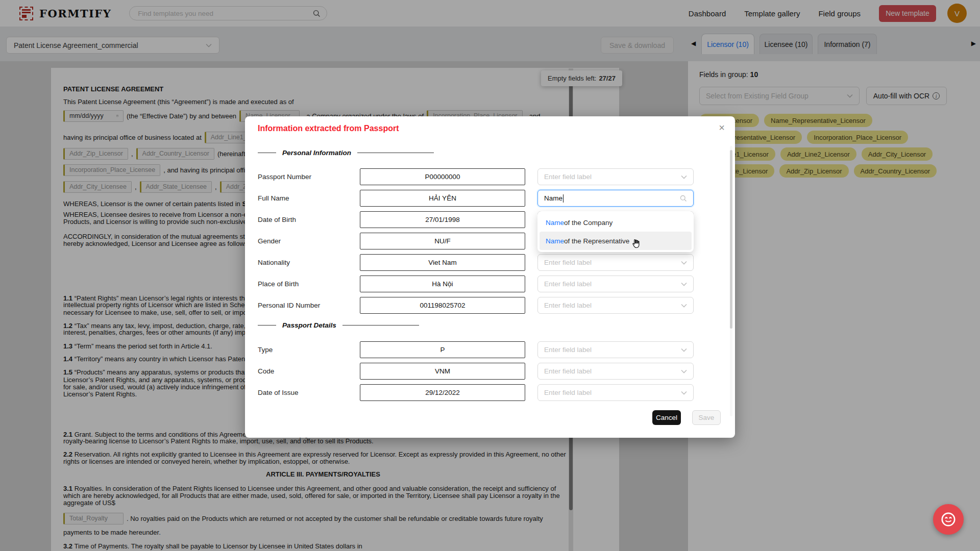 This screenshot has height=551, width=980. I want to click on modal-field-label: Place of Birth, so click(278, 284).